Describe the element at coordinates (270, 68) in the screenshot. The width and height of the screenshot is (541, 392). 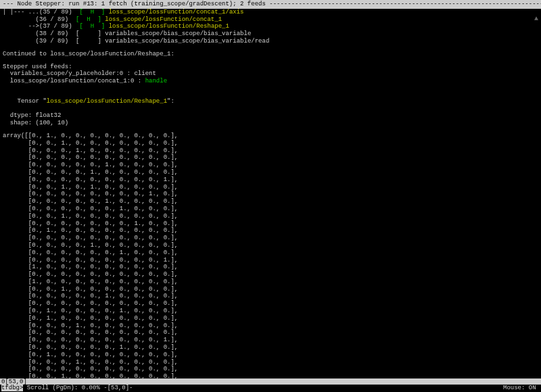
I see `feeds-header: Stepper used feeds:` at that location.